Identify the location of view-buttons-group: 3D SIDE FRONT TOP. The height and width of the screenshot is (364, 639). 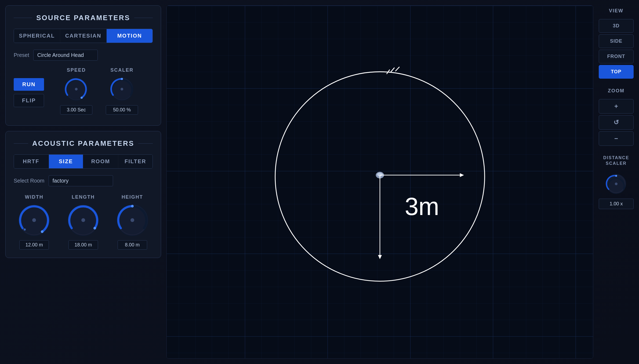
(616, 49).